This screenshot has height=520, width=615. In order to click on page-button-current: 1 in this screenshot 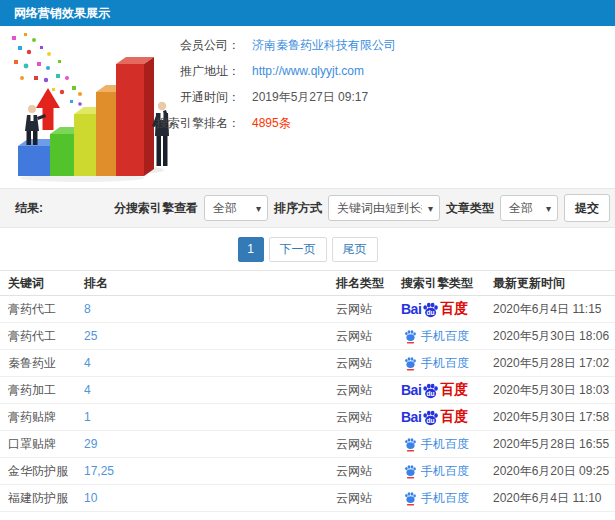, I will do `click(251, 250)`.